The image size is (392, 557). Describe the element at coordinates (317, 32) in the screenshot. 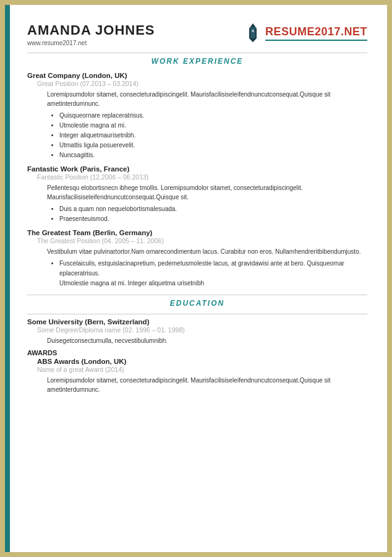

I see `logo-text: RESUME2017.NET` at that location.